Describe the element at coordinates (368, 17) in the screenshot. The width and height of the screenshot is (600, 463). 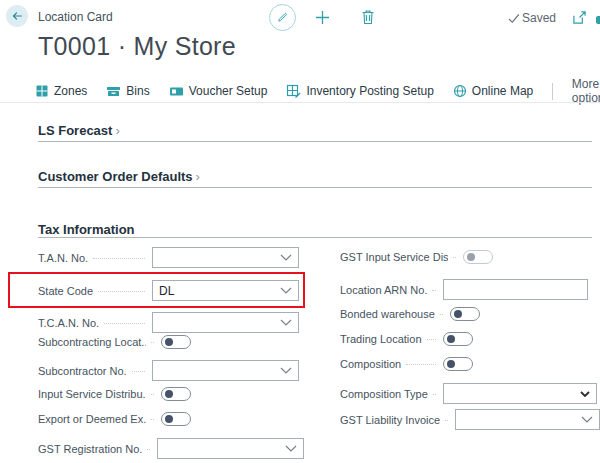
I see `trash-icon` at that location.